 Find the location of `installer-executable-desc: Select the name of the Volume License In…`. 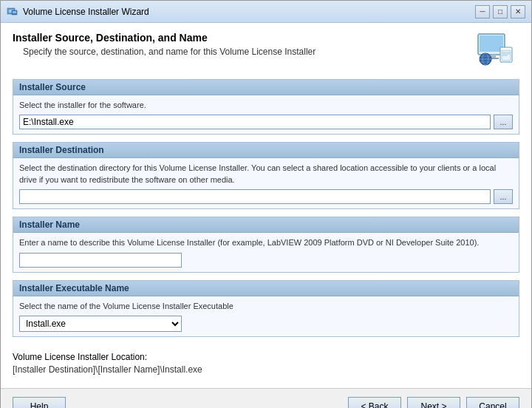

installer-executable-desc: Select the name of the Volume License In… is located at coordinates (266, 306).